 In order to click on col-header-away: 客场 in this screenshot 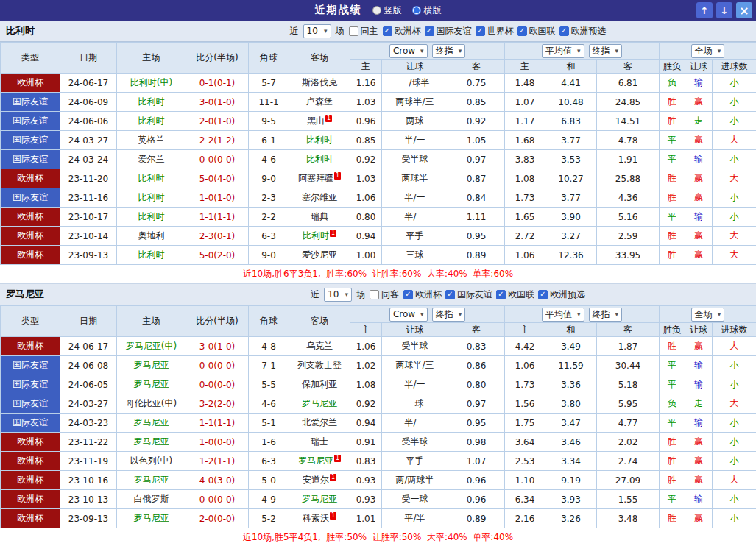, I will do `click(319, 322)`.